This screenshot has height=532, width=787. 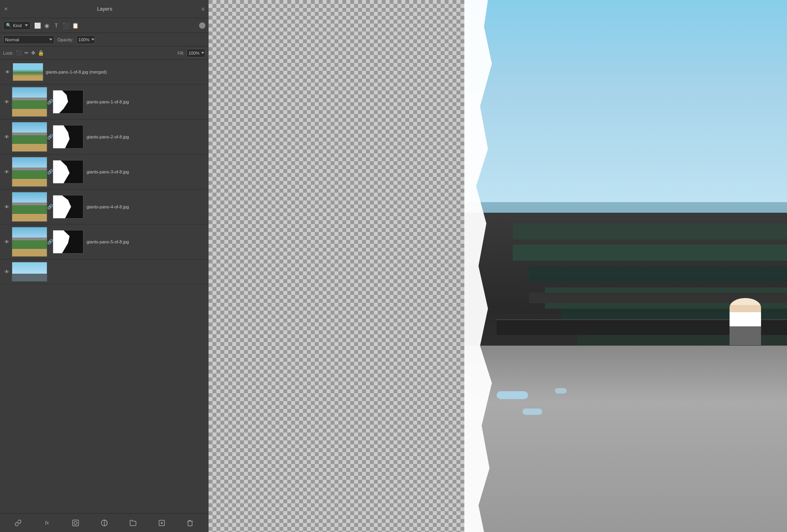 What do you see at coordinates (104, 523) in the screenshot?
I see `panel-footer: fx` at bounding box center [104, 523].